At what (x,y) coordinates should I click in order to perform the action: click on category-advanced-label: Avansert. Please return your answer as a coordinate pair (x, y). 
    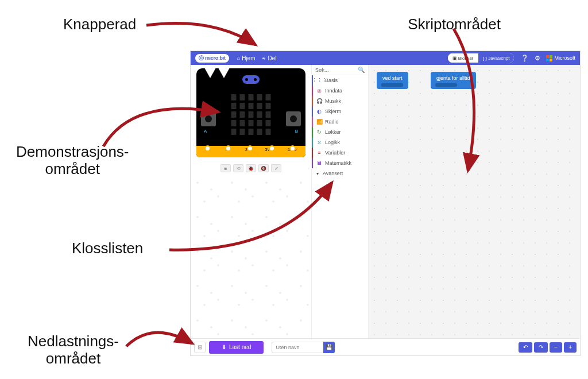
    Looking at the image, I should click on (333, 173).